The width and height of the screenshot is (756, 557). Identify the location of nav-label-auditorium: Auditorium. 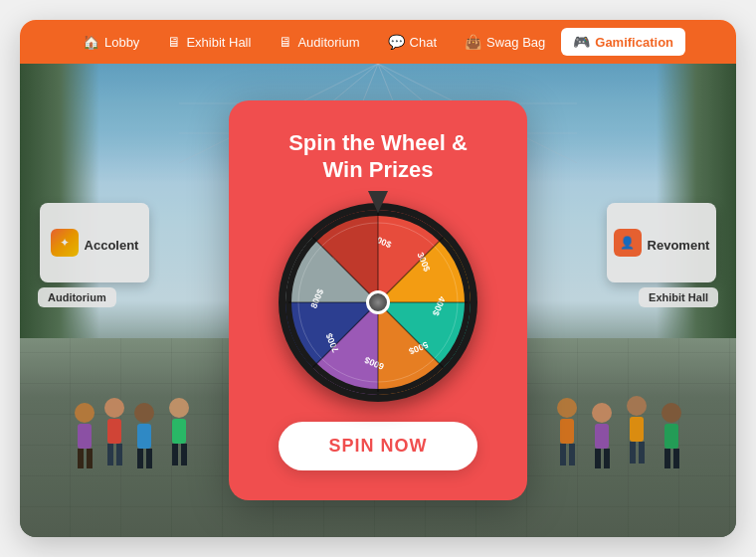
(328, 42).